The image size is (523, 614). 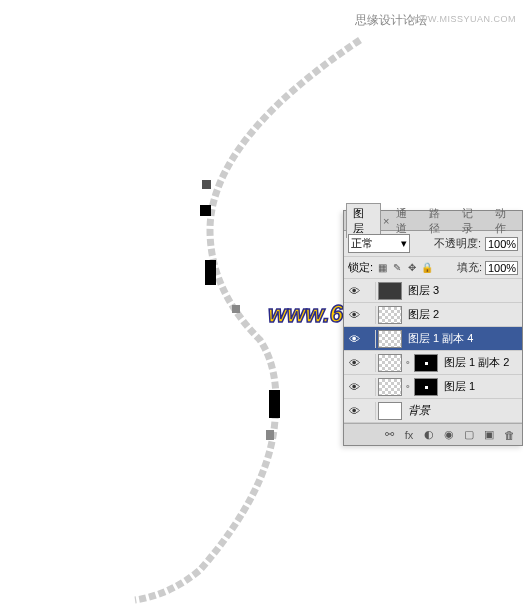 I want to click on site-url: WWW.MISSYUAN.COM, so click(x=463, y=19).